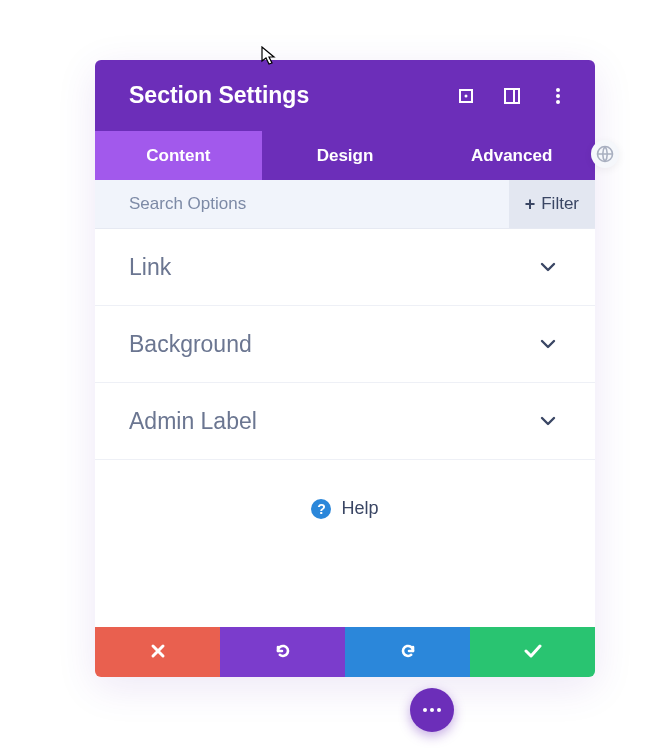  Describe the element at coordinates (530, 204) in the screenshot. I see `plus-icon: +` at that location.